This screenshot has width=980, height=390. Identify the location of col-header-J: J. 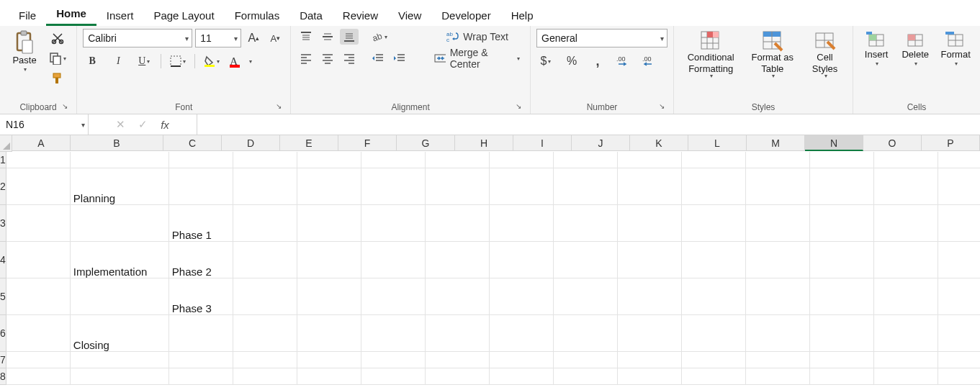
(601, 143).